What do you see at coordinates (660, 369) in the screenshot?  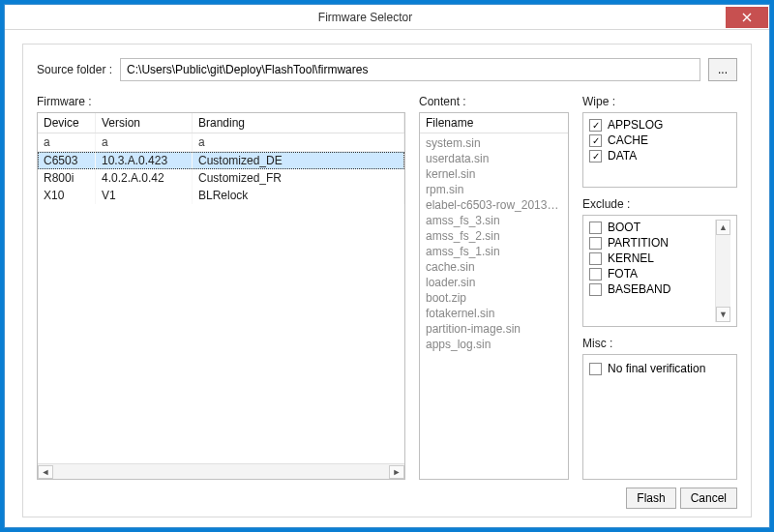 I see `misc-checkbox: No final verification` at bounding box center [660, 369].